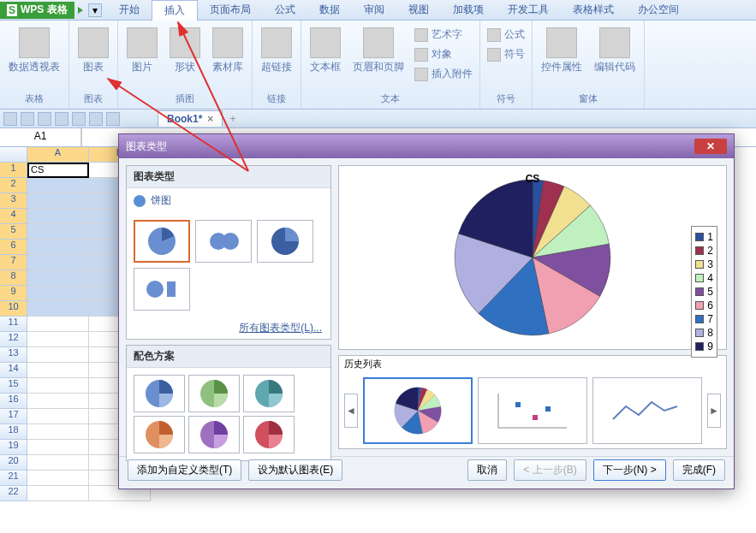 The height and width of the screenshot is (533, 756). Describe the element at coordinates (58, 170) in the screenshot. I see `cell-A1: CS` at that location.